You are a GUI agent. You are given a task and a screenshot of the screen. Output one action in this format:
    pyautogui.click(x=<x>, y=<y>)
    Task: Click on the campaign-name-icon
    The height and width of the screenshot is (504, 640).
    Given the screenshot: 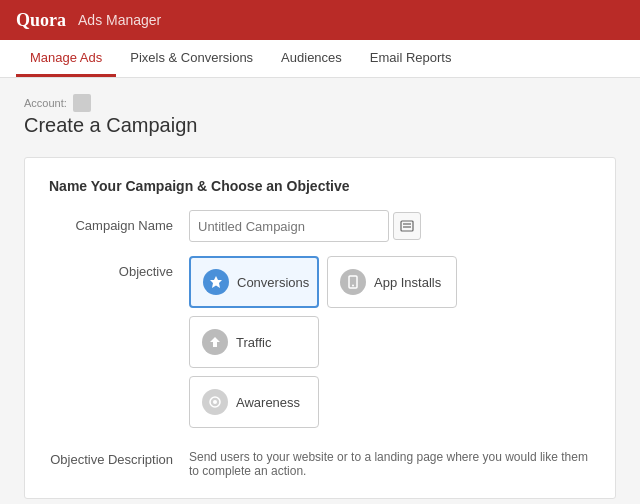 What is the action you would take?
    pyautogui.click(x=407, y=226)
    